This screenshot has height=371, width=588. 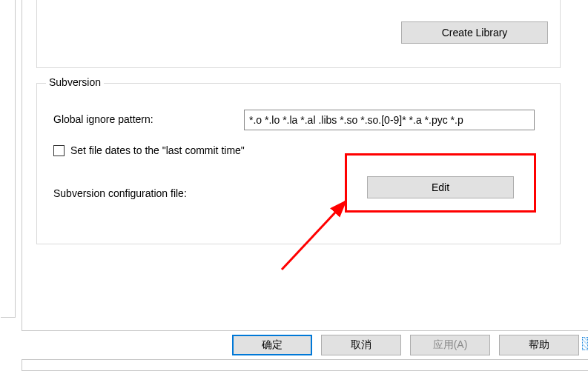 What do you see at coordinates (305, 345) in the screenshot?
I see `dialog-footer: 确定 取消 应用(A) 帮助` at bounding box center [305, 345].